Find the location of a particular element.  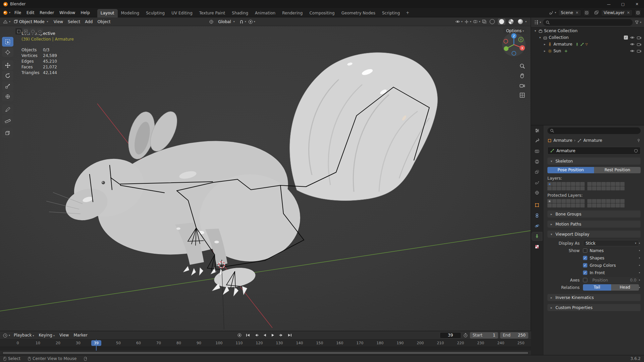

rest-position-button: Rest Position is located at coordinates (617, 170).